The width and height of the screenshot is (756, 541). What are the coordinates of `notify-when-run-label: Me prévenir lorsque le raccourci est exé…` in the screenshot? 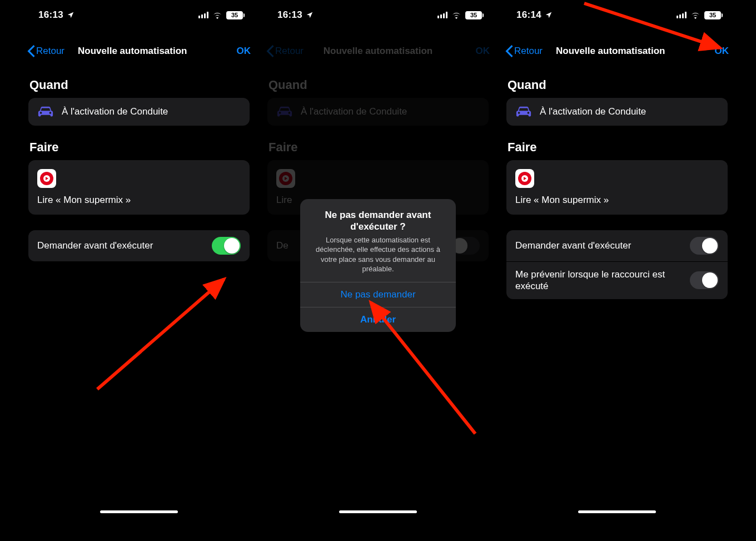 It's located at (599, 280).